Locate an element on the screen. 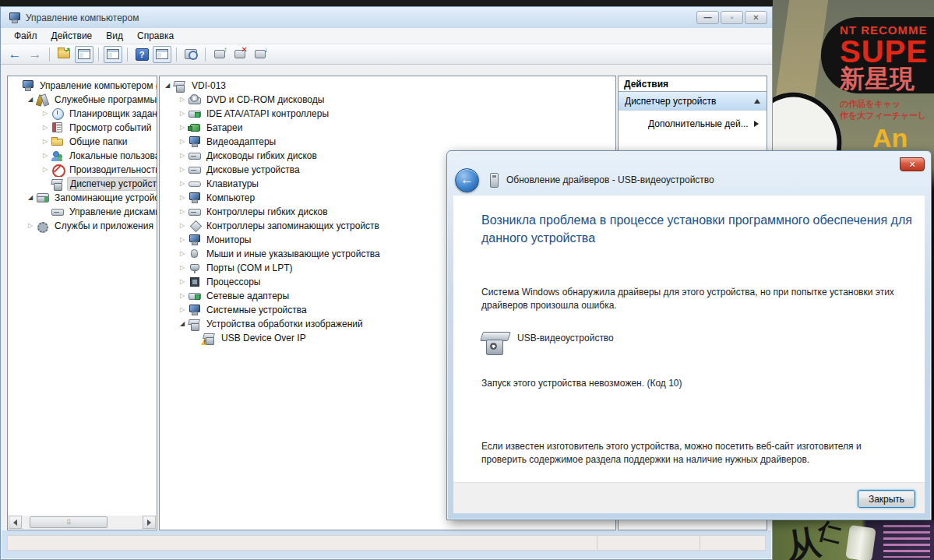 This screenshot has width=934, height=560. wallpaper-roll-shape is located at coordinates (861, 542).